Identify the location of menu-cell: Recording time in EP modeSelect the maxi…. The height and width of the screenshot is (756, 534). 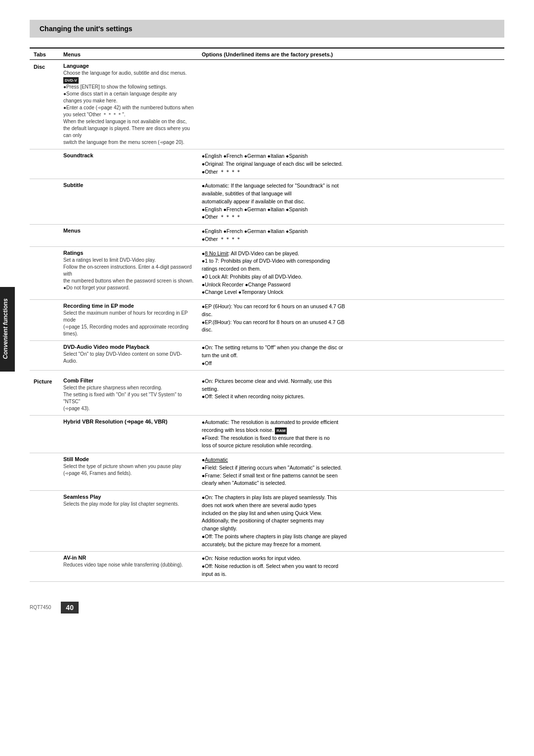
(129, 321).